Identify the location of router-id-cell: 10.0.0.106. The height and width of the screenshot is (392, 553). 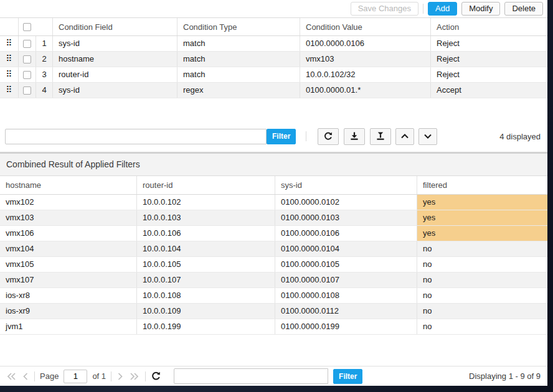
(206, 233).